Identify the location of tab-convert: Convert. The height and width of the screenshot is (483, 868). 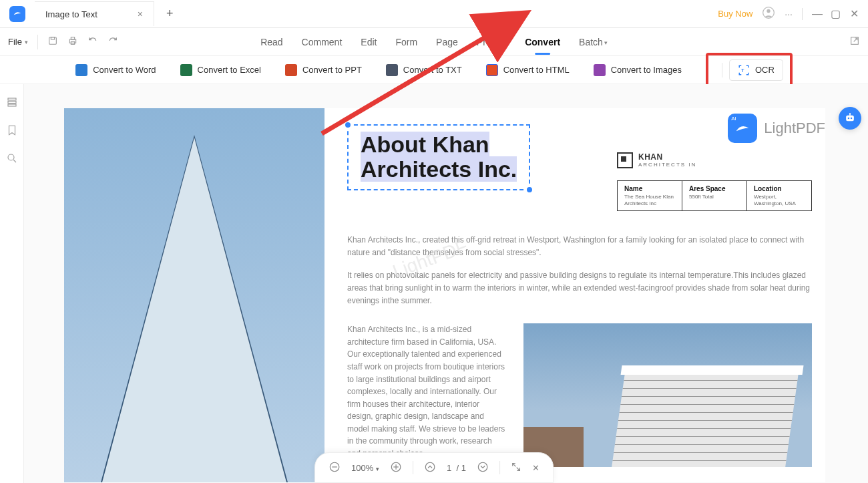
(542, 42).